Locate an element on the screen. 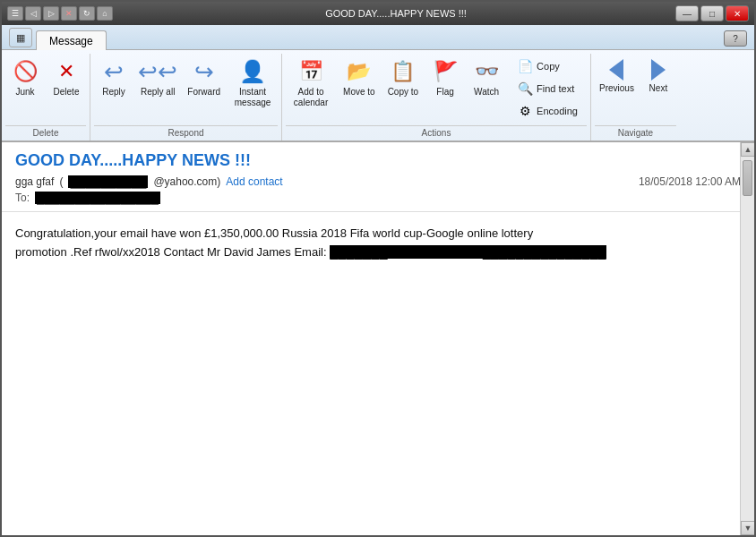  delete-label: Delete is located at coordinates (66, 92).